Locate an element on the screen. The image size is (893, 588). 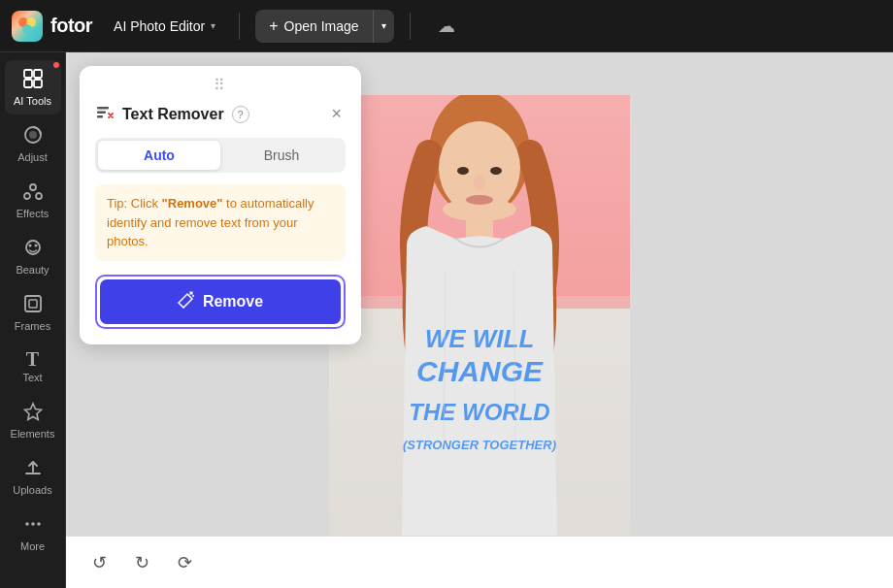
sidebar-item-label: Elements is located at coordinates (33, 434).